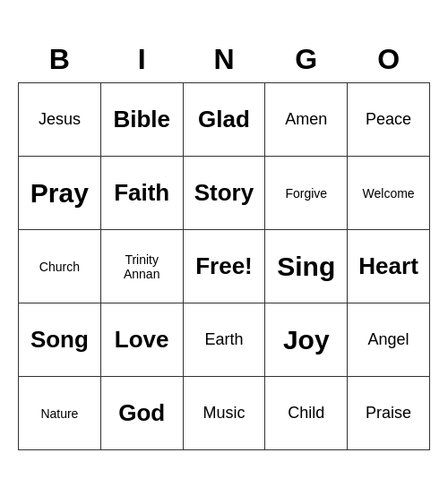 The height and width of the screenshot is (487, 448). What do you see at coordinates (306, 340) in the screenshot?
I see `bingo-cell: Joy` at bounding box center [306, 340].